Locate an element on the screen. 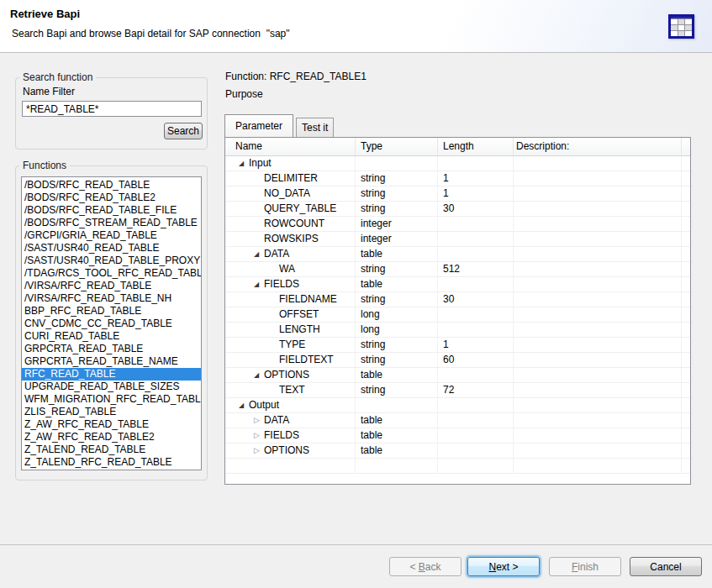 This screenshot has width=712, height=588. param-name: ROWCOUNT is located at coordinates (294, 223).